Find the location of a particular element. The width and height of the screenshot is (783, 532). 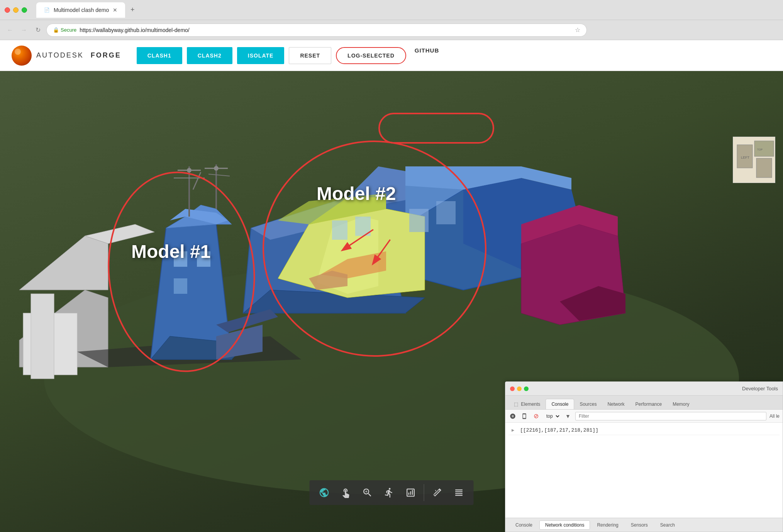

reload-button: ↻ is located at coordinates (38, 30).